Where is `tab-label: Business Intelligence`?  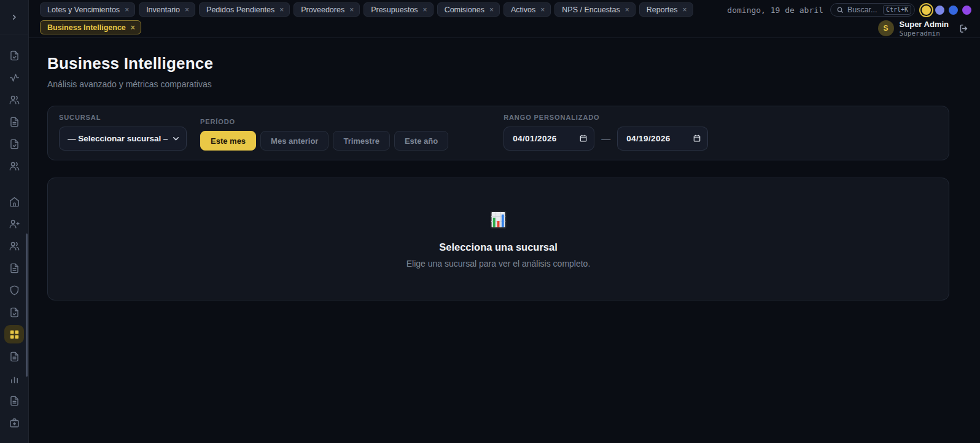 tab-label: Business Intelligence is located at coordinates (87, 28).